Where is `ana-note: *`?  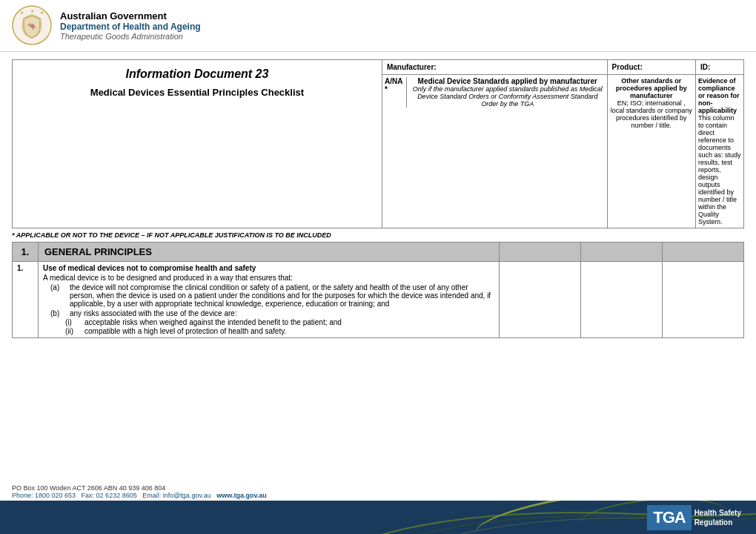
ana-note: * is located at coordinates (386, 89).